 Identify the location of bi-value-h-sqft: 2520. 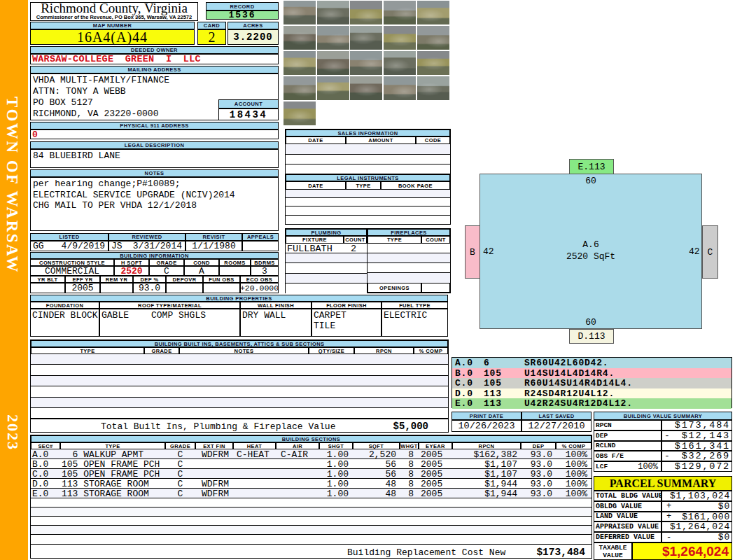
(132, 271).